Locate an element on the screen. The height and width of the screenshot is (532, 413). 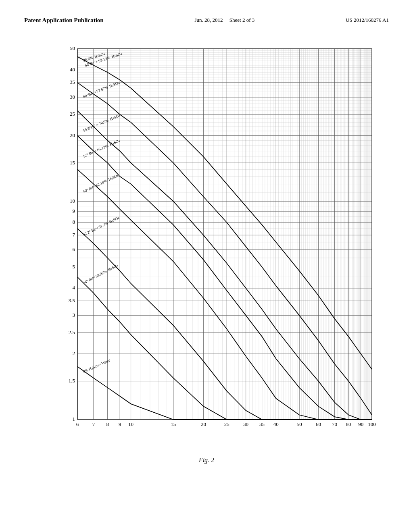
sheet-info: Sheet 2 of 3 is located at coordinates (242, 20).